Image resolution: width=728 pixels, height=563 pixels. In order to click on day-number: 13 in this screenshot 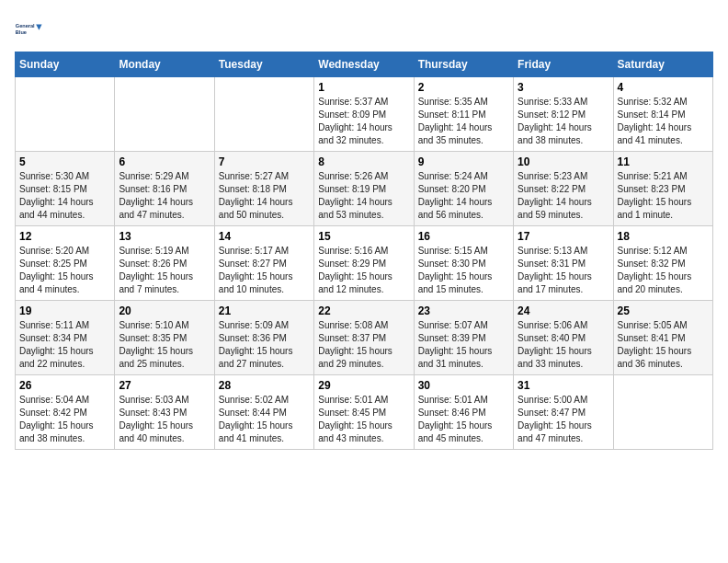, I will do `click(164, 236)`.